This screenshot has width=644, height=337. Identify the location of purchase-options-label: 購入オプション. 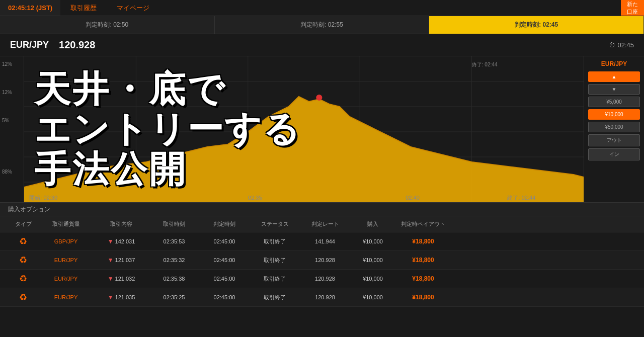
(29, 209).